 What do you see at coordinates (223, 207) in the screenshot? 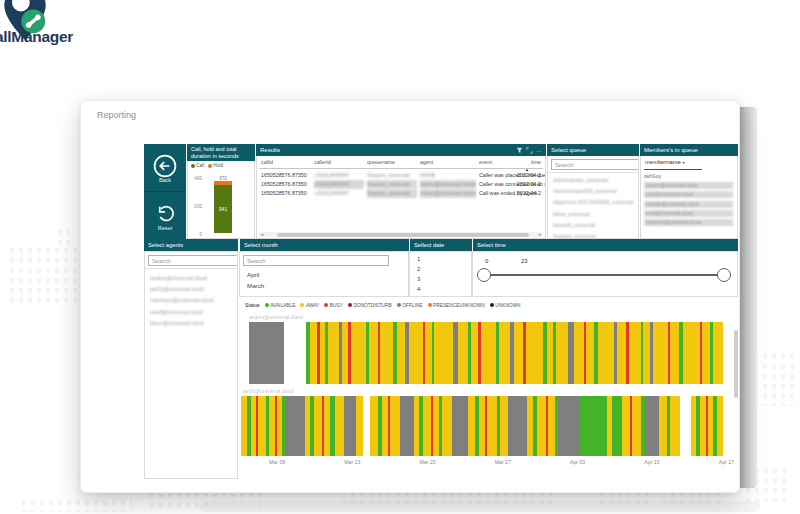
I see `stacked-bar: 341` at bounding box center [223, 207].